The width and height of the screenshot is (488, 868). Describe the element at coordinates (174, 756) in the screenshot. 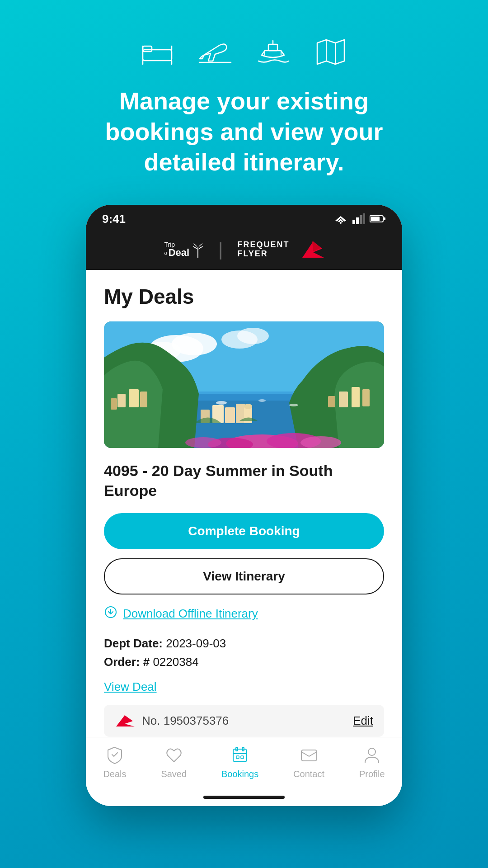

I see `saved-nav-icon` at that location.